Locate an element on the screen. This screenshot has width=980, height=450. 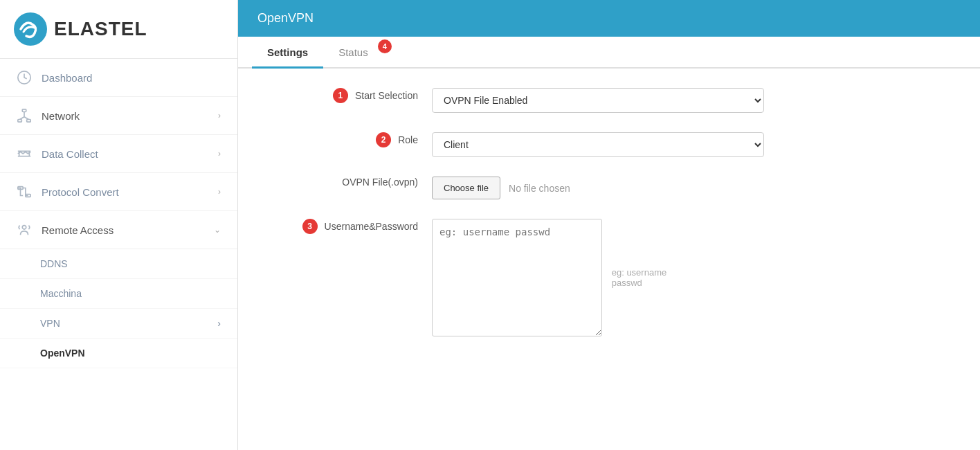
sidebar-item-data-collect-label: Data Collect is located at coordinates (125, 154).